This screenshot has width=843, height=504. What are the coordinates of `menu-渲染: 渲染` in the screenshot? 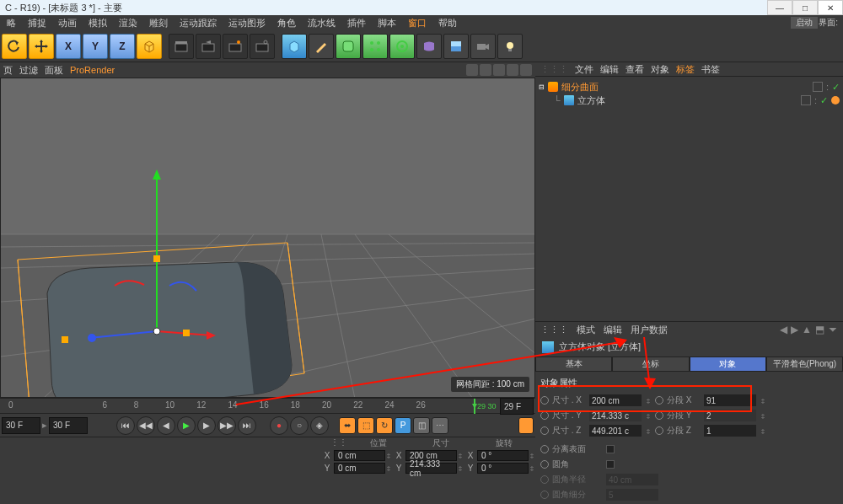 It's located at (128, 24).